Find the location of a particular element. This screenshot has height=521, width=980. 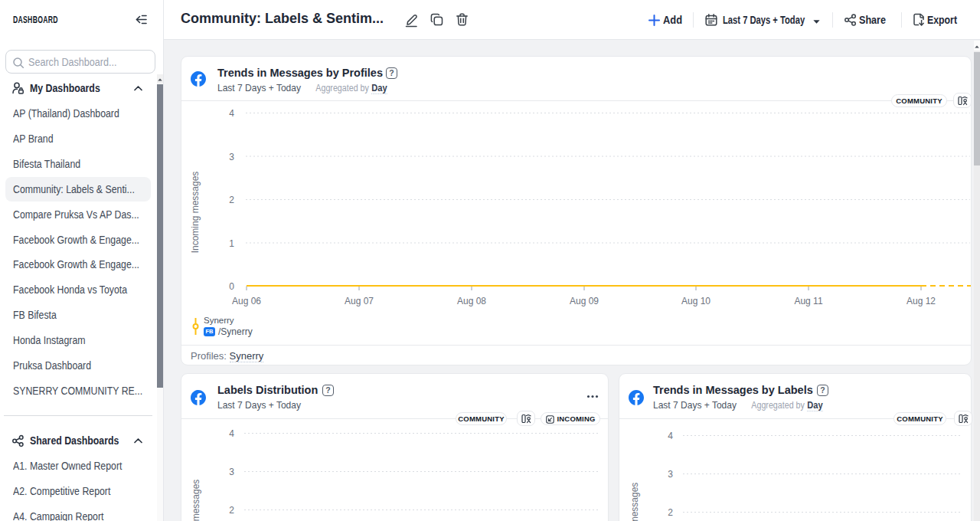

svg-text: Aug 09 is located at coordinates (584, 301).